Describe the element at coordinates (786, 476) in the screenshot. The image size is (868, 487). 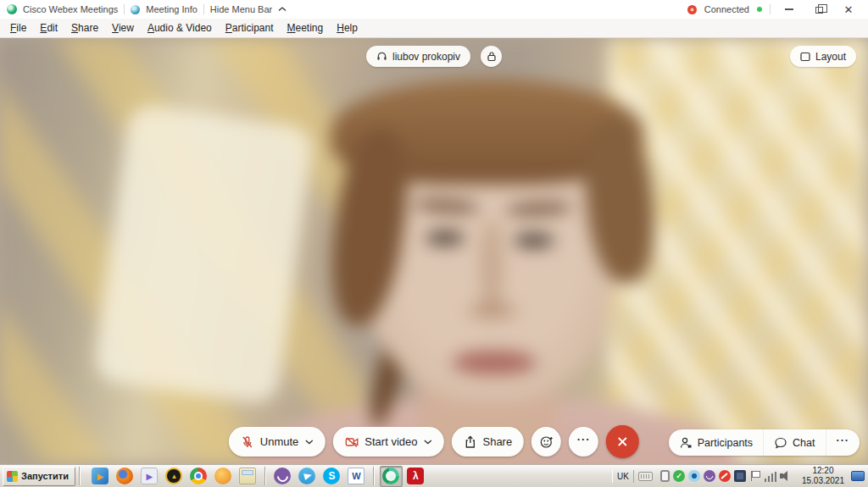
I see `volume-tray-icon` at that location.